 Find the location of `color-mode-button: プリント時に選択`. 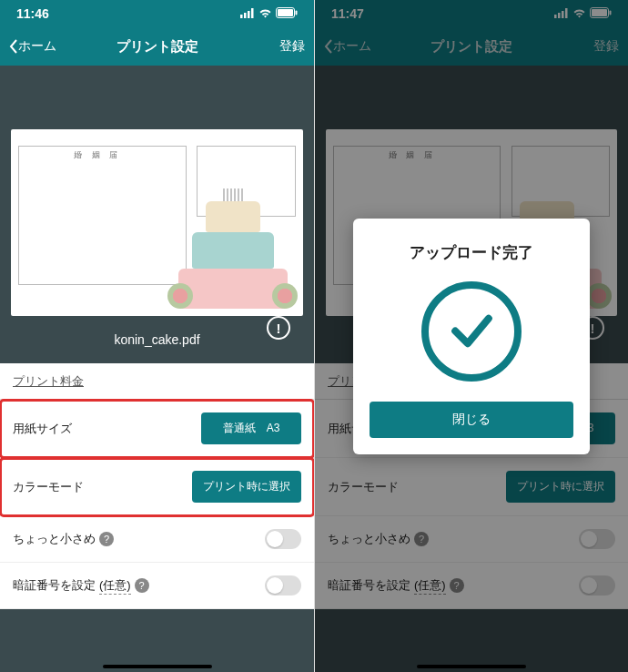

color-mode-button: プリント時に選択 is located at coordinates (247, 486).